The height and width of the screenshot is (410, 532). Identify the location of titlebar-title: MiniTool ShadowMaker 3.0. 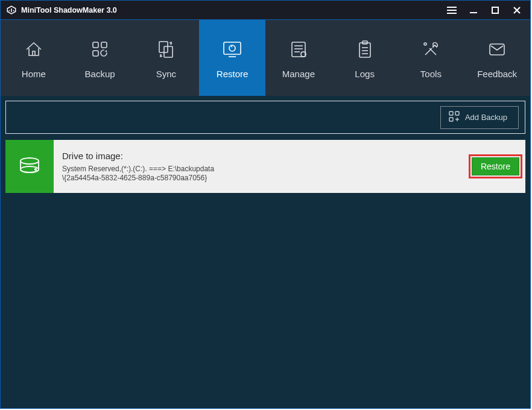
(231, 10).